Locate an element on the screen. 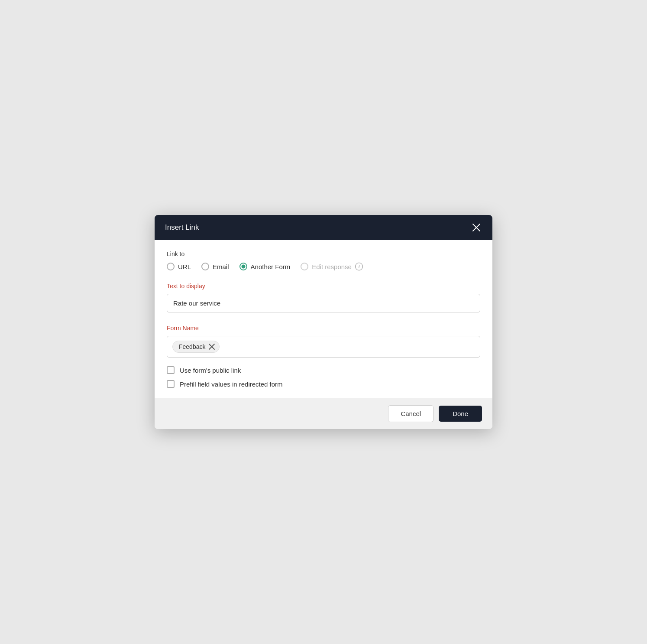 This screenshot has height=644, width=647. radio-option-another-form: Another Form is located at coordinates (265, 267).